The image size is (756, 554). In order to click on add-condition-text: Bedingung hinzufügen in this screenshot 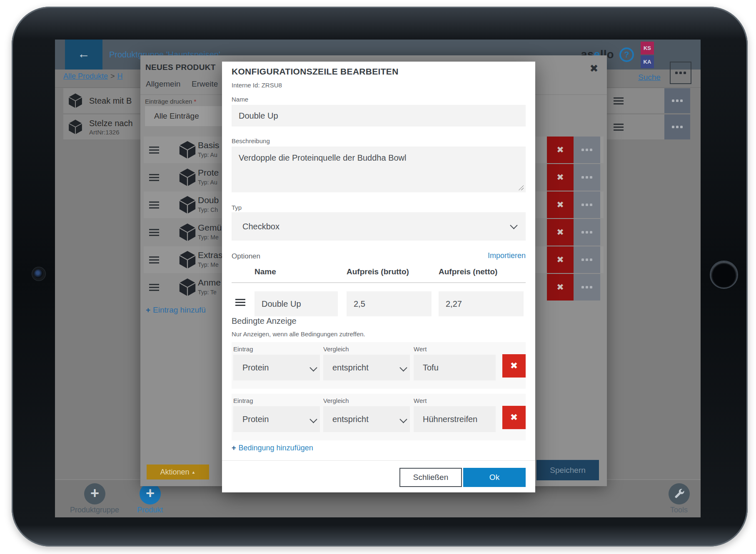, I will do `click(276, 448)`.